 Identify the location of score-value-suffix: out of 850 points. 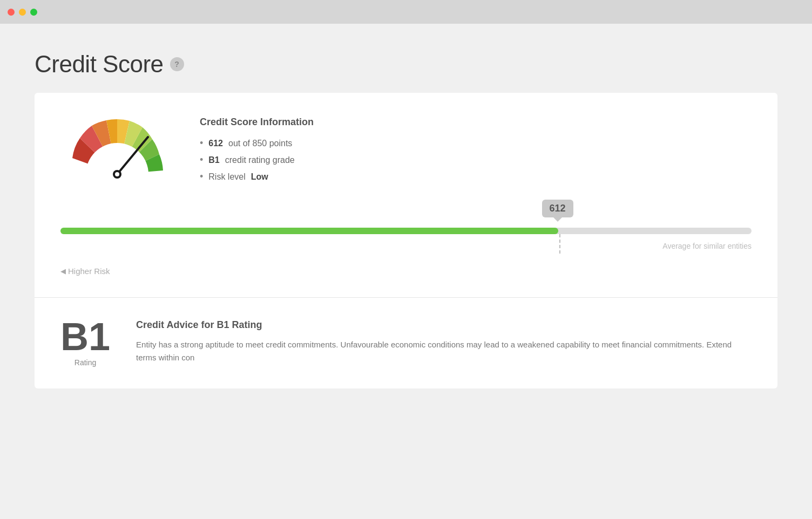
(260, 144).